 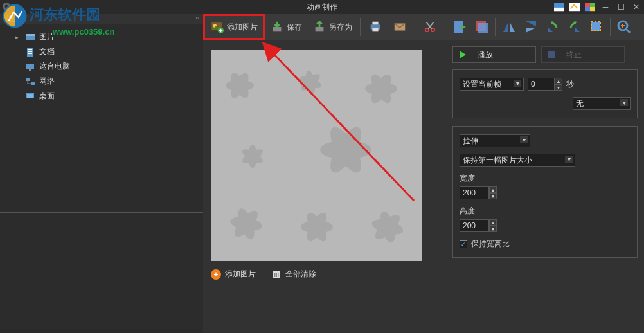 I want to click on crop-button, so click(x=596, y=27).